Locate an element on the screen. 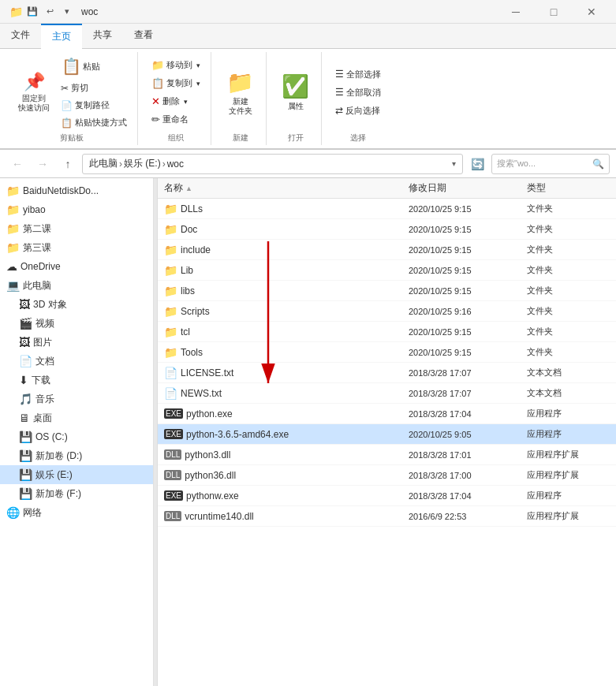  sidebar-item-osc: 💾 OS (C:) is located at coordinates (77, 437).